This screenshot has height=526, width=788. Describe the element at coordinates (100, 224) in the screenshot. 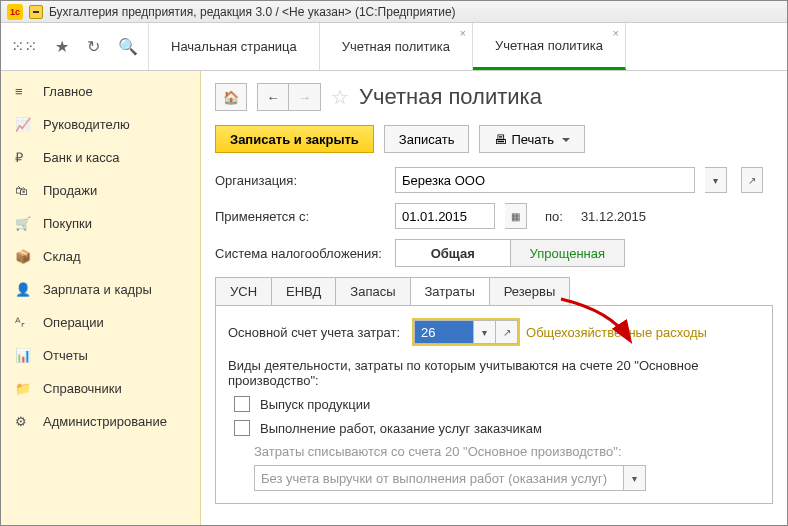

I see `sidebar-item-purchases: 🛒Покупки` at that location.